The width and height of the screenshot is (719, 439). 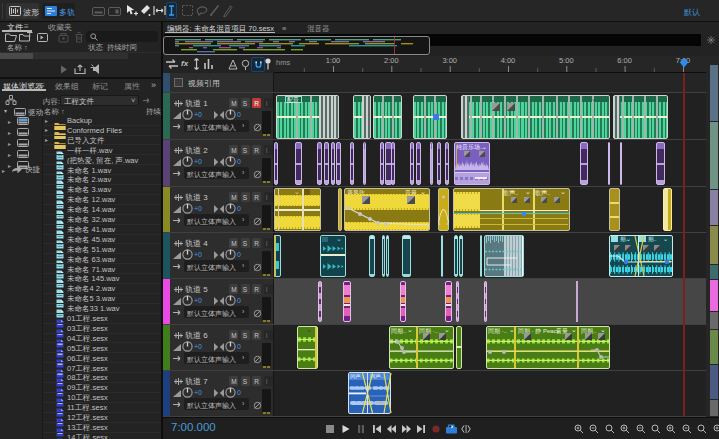 I want to click on svg-text: 5:00, so click(x=566, y=60).